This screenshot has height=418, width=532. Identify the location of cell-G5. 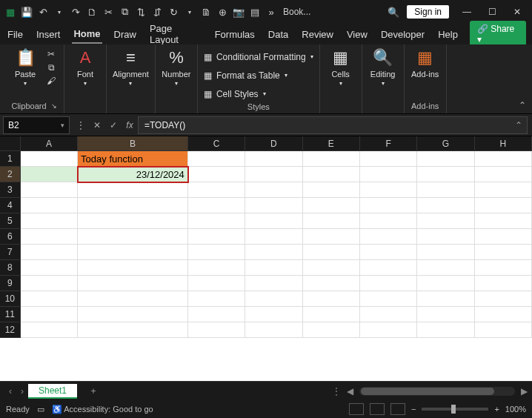
(446, 221).